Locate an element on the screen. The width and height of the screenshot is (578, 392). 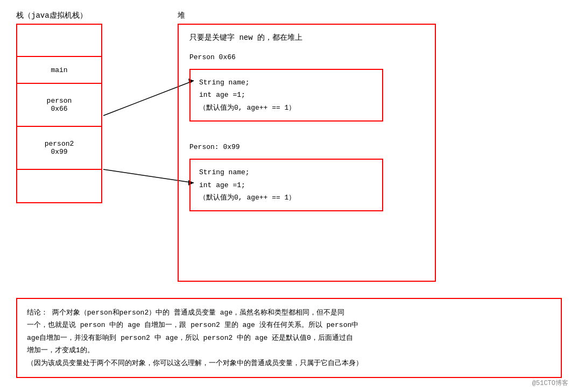
heap-obj2-line1: String name; is located at coordinates (286, 172).